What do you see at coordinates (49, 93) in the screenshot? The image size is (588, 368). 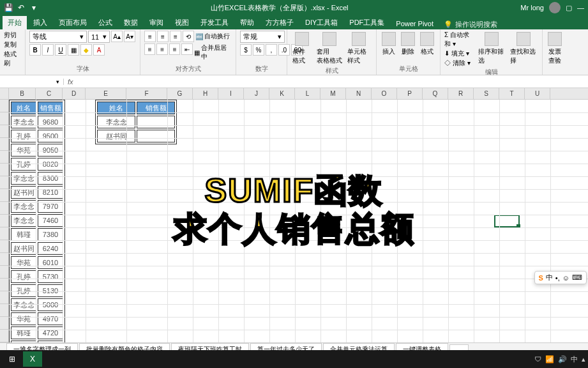 I see `col-header-C: C` at bounding box center [49, 93].